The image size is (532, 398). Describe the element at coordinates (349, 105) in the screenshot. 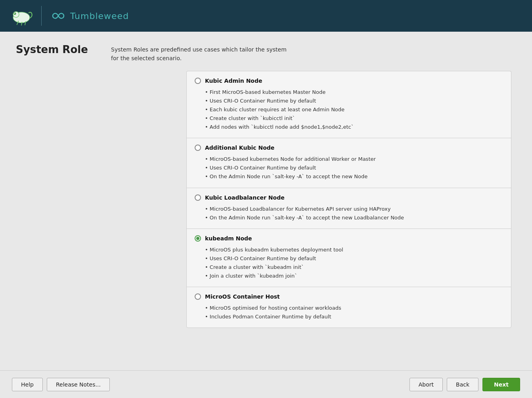

I see `role-card-kubic-admin: Kubic Admin Node• First MicroOS-based ku…` at that location.